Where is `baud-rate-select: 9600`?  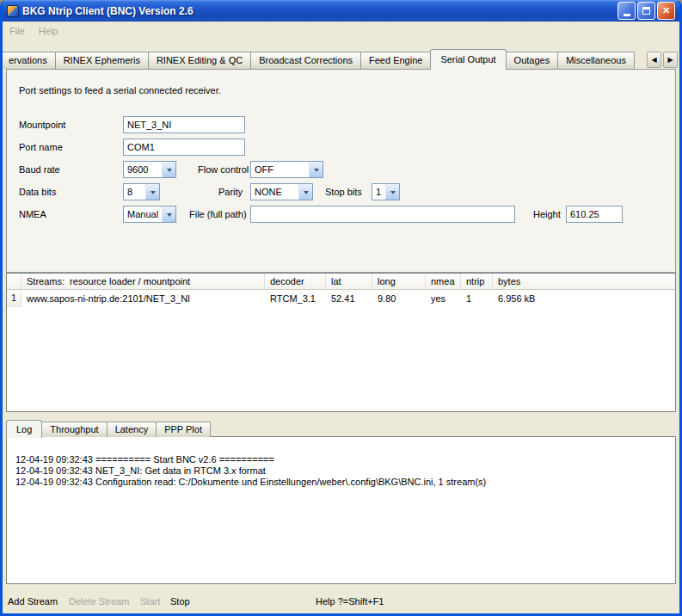
baud-rate-select: 9600 is located at coordinates (150, 169).